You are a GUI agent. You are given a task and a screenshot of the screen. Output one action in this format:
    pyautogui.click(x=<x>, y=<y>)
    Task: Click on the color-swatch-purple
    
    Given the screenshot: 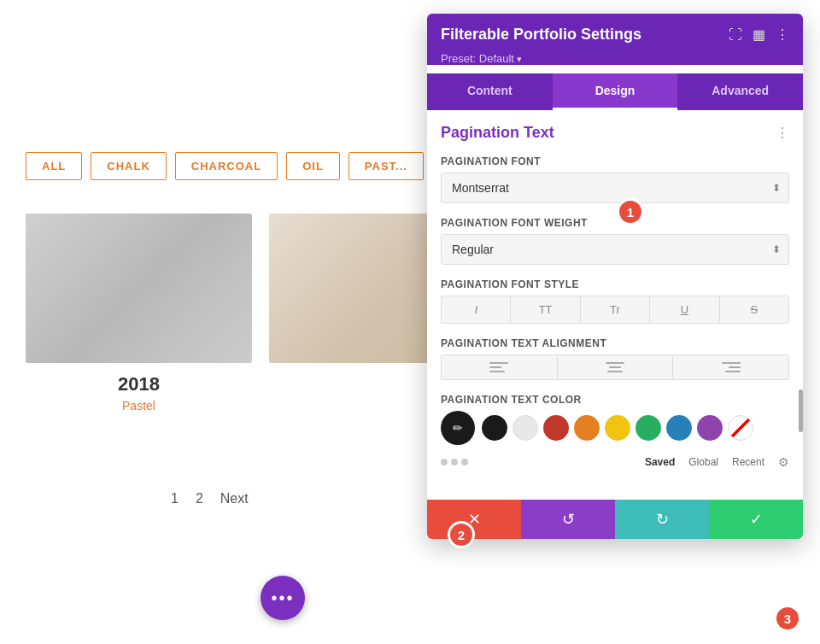 What is the action you would take?
    pyautogui.click(x=710, y=428)
    